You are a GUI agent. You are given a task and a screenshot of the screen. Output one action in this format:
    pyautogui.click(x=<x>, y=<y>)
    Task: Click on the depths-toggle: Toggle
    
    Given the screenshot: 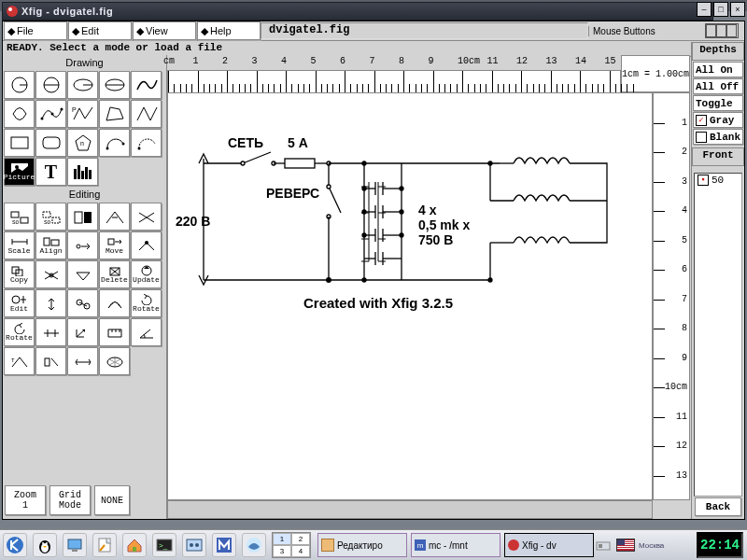 What is the action you would take?
    pyautogui.click(x=718, y=103)
    